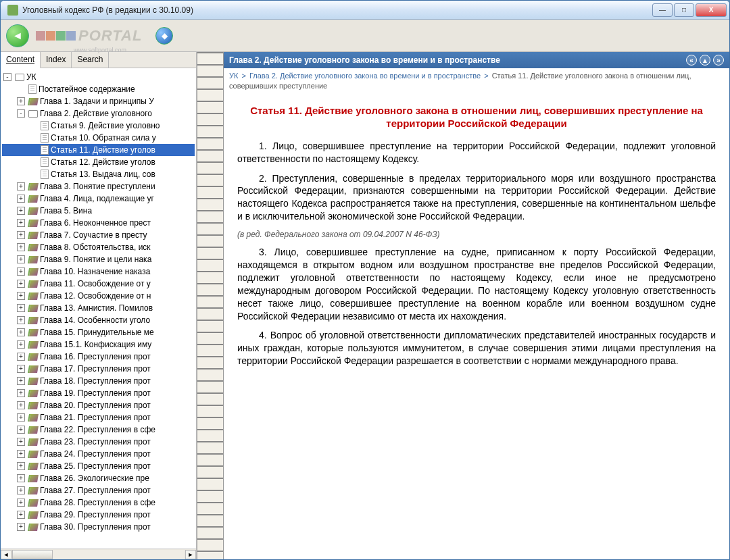 The image size is (730, 560). What do you see at coordinates (705, 60) in the screenshot?
I see `chapter-up-button: ▲` at bounding box center [705, 60].